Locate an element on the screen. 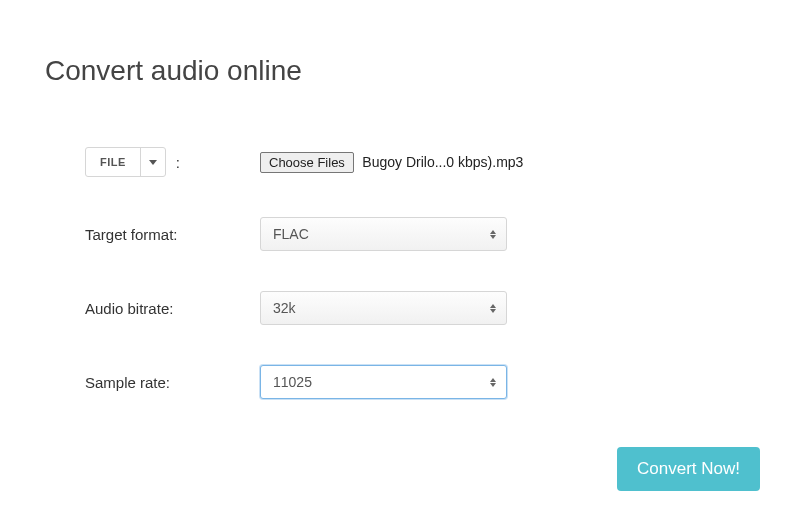 This screenshot has width=800, height=531. sample-rate-row: Sample rate: 11025 is located at coordinates (420, 382).